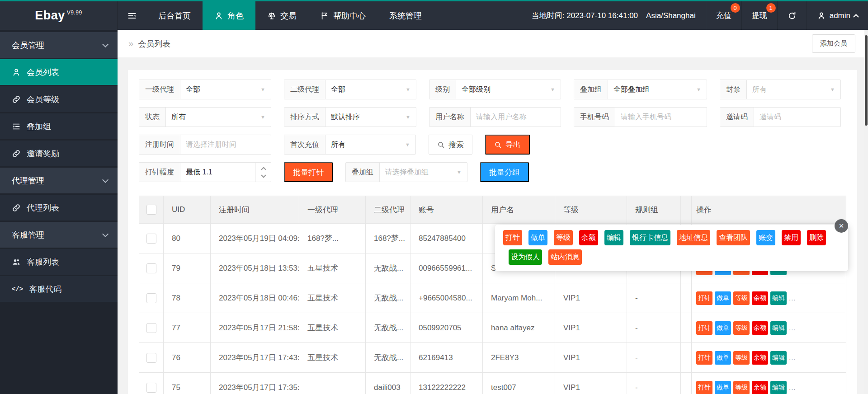 The image size is (868, 394). Describe the element at coordinates (175, 15) in the screenshot. I see `nav-item-home: 后台首页` at that location.